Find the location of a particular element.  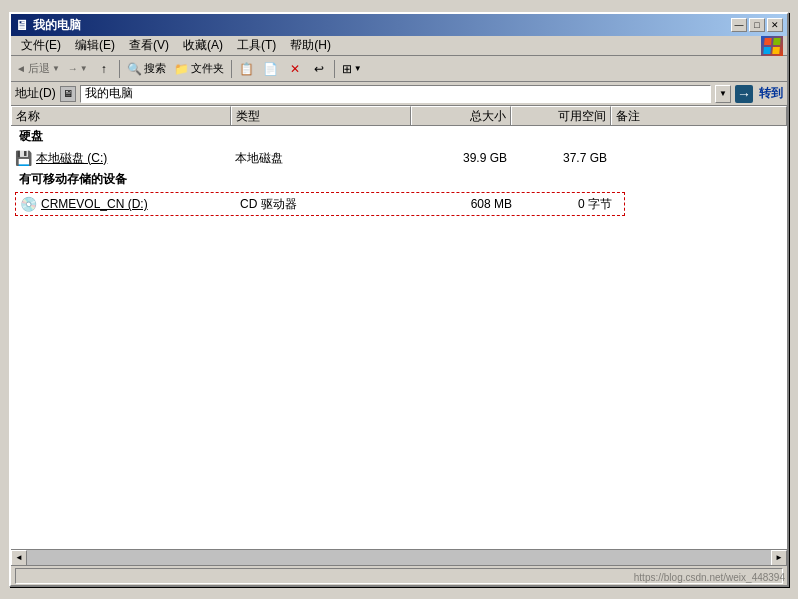

drive-d-total: 608 MB is located at coordinates (466, 204).